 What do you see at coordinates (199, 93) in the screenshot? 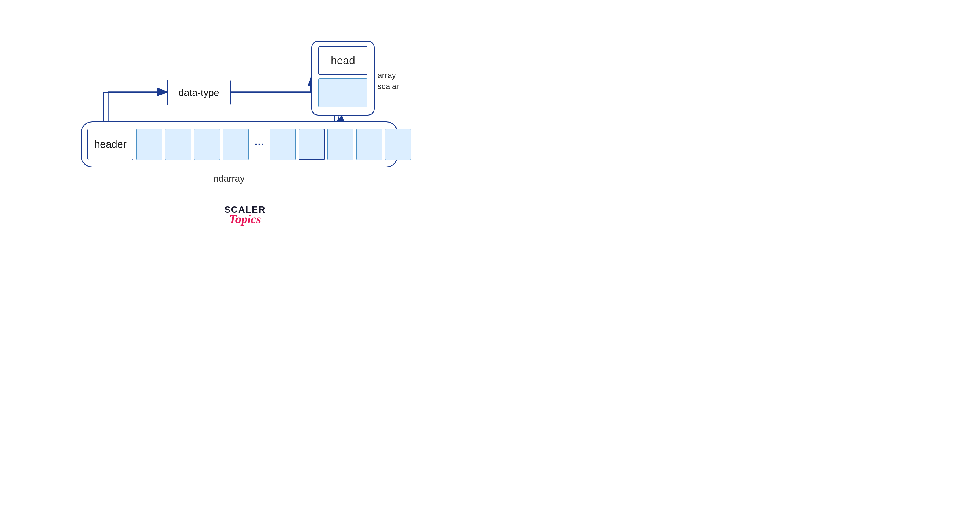
I see `datatype-label: data-type` at bounding box center [199, 93].